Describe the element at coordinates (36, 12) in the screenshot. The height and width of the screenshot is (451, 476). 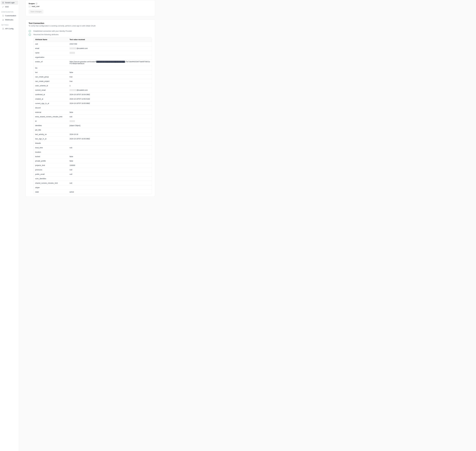
I see `save-changes-button: Save changes` at that location.